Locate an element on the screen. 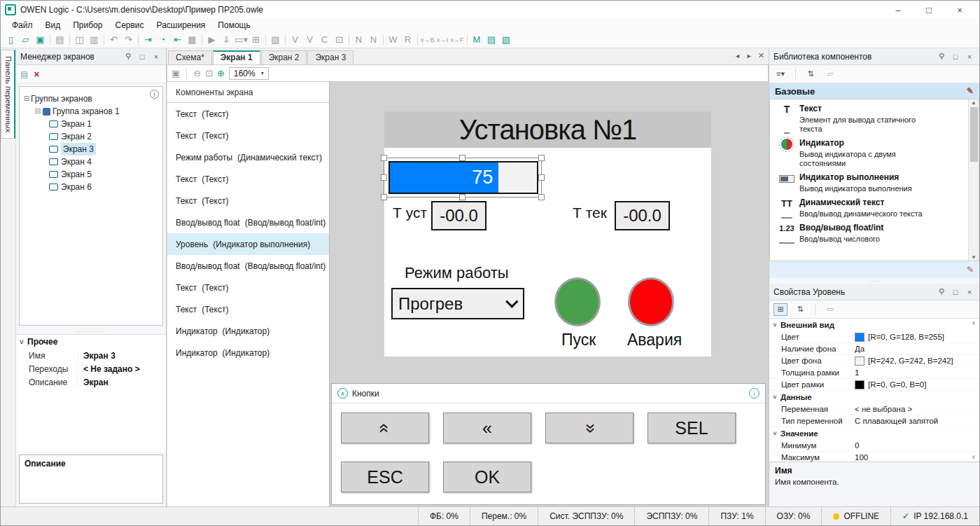  screen-title-widget: Установка №1 is located at coordinates (547, 130).